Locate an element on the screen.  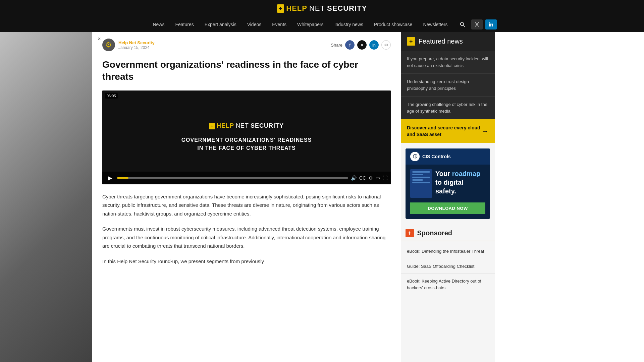
nav-item-product-showcase: Product showcase is located at coordinates (393, 24).